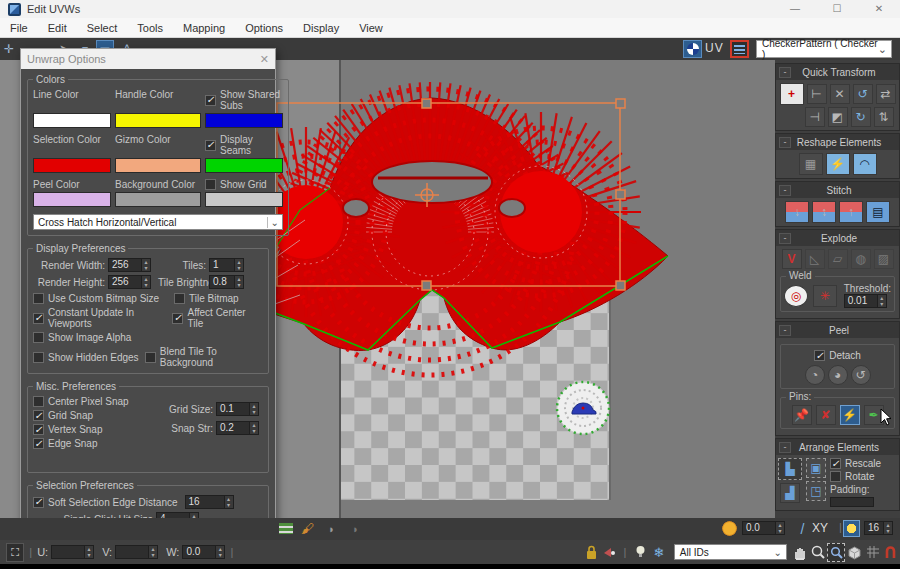 This screenshot has width=900, height=569. Describe the element at coordinates (730, 528) in the screenshot. I see `falloff-icon` at that location.